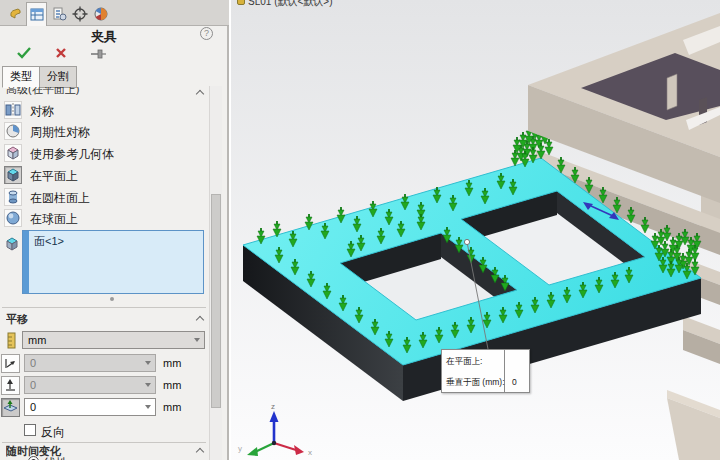 This screenshot has height=460, width=720. I want to click on translation-normal-button, so click(10, 408).